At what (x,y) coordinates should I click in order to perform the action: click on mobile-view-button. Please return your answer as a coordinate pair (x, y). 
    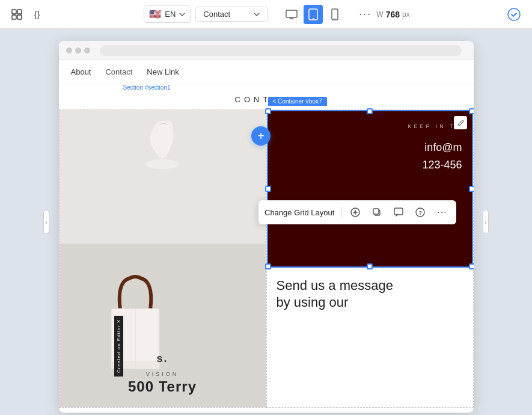
    Looking at the image, I should click on (335, 14).